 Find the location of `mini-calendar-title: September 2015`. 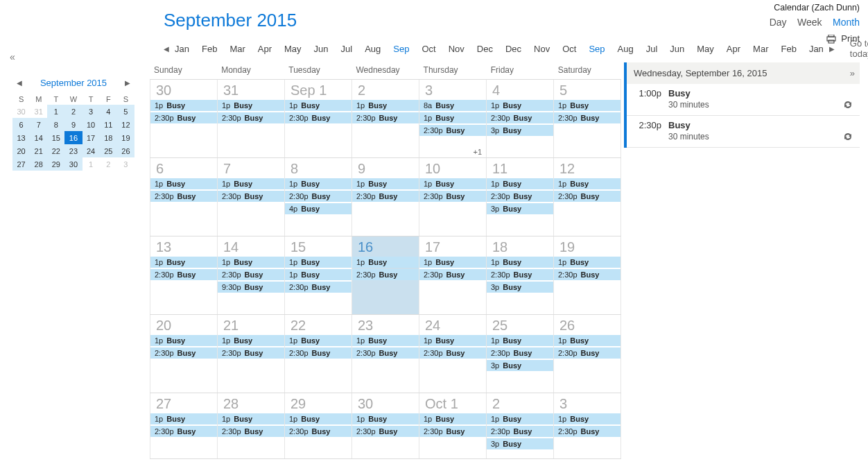

mini-calendar-title: September 2015 is located at coordinates (73, 83).